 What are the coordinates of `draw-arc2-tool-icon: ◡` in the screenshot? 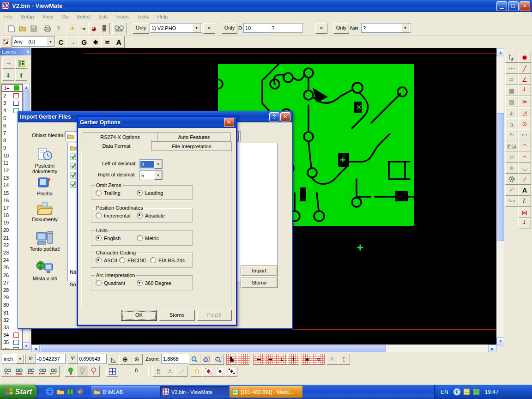 It's located at (525, 168).